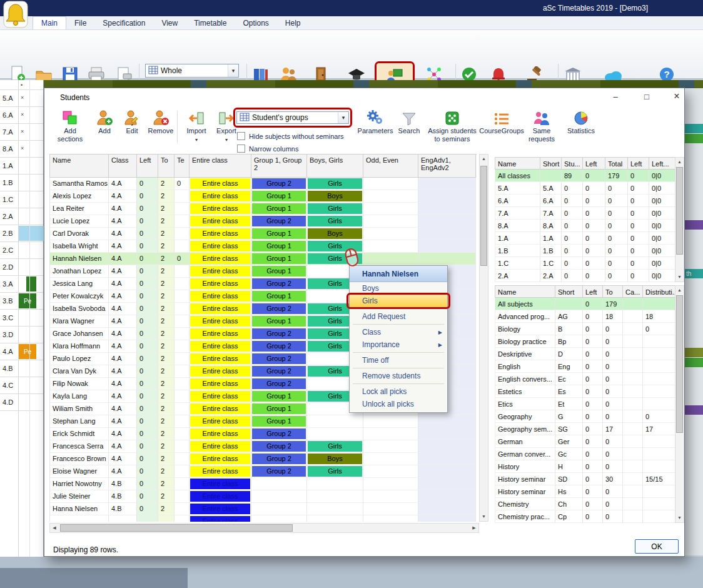 Image resolution: width=703 pixels, height=588 pixels. I want to click on subject-summary-row: Etics Et 0 0, so click(589, 404).